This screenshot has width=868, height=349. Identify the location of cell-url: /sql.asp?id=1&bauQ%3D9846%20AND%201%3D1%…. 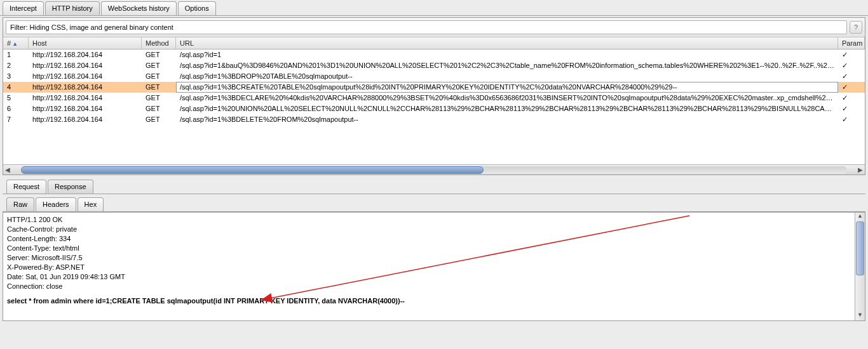
(507, 66).